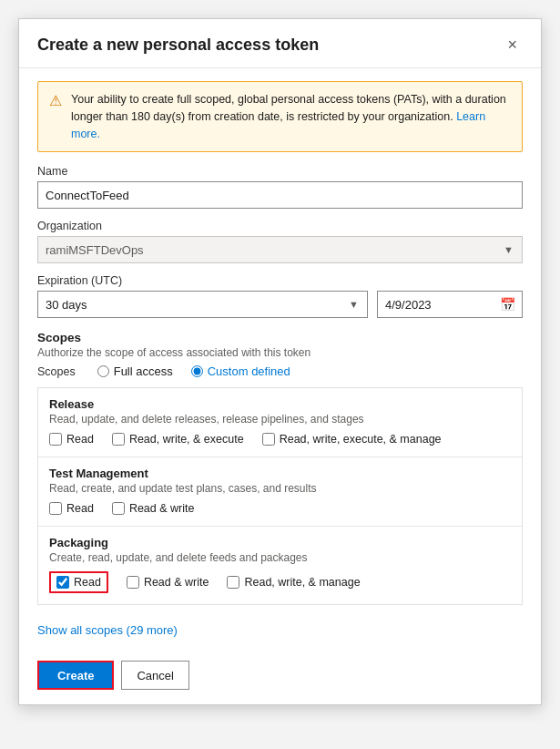 Image resolution: width=560 pixels, height=749 pixels. Describe the element at coordinates (280, 250) in the screenshot. I see `org-select-wrapper: ramiMSFTDevOps ▼` at that location.